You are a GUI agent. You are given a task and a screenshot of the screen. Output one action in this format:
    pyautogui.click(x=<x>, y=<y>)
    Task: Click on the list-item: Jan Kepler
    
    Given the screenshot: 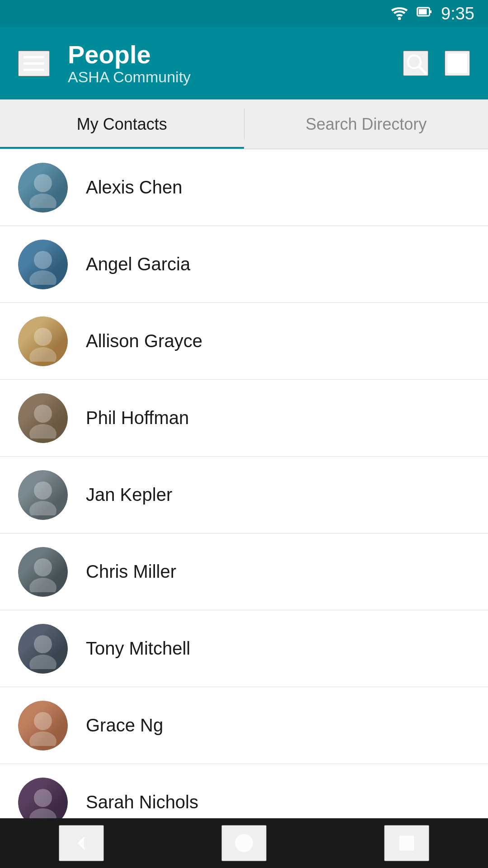 What is the action you would take?
    pyautogui.click(x=244, y=495)
    